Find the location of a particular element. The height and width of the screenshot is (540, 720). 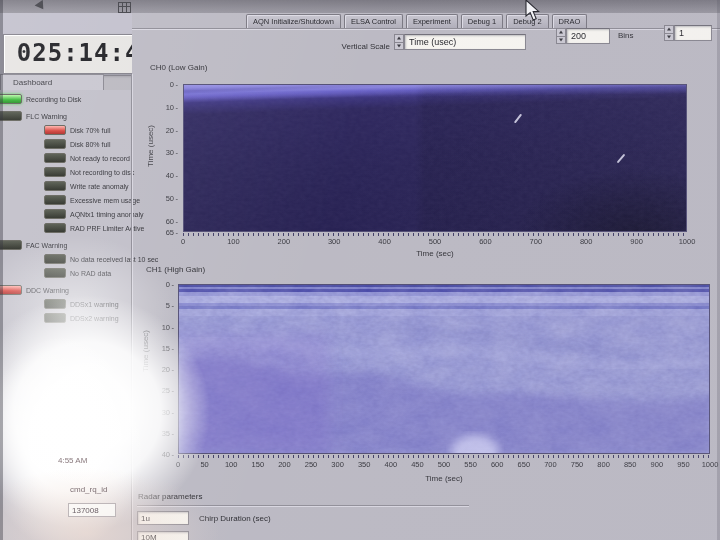

indicator-list: Recording to DiskFLC WarningDisk 70% ful… is located at coordinates (66, 210).